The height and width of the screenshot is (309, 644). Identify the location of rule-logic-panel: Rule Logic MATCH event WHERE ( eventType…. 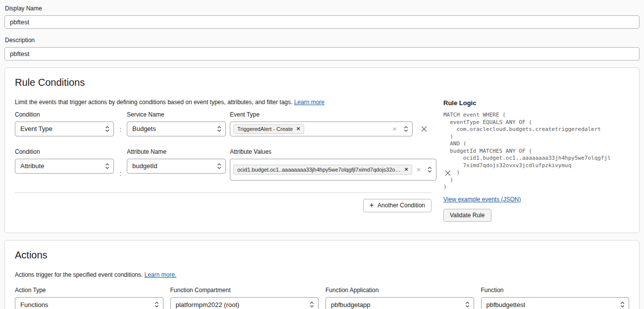
(536, 160).